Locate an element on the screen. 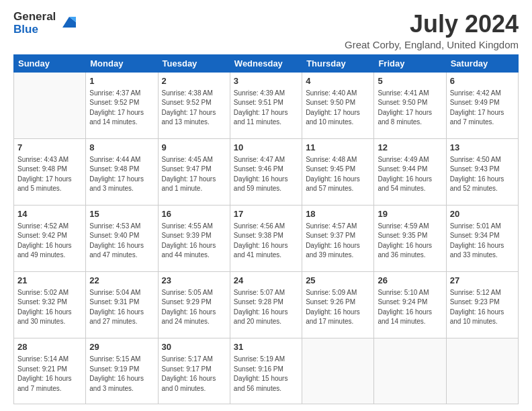  logo-blue: Blue is located at coordinates (35, 30).